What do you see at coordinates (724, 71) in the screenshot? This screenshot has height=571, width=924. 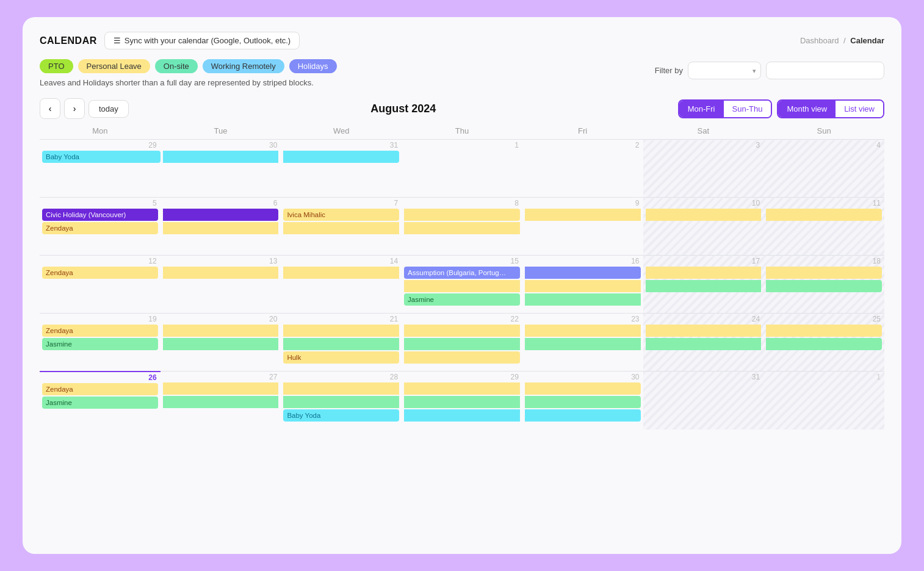 I see `filter-select` at bounding box center [724, 71].